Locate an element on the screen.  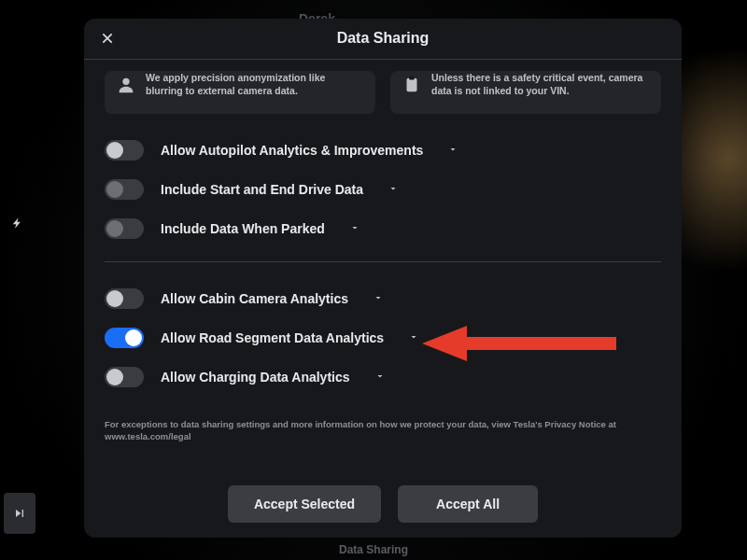
expand-charging is located at coordinates (380, 377).